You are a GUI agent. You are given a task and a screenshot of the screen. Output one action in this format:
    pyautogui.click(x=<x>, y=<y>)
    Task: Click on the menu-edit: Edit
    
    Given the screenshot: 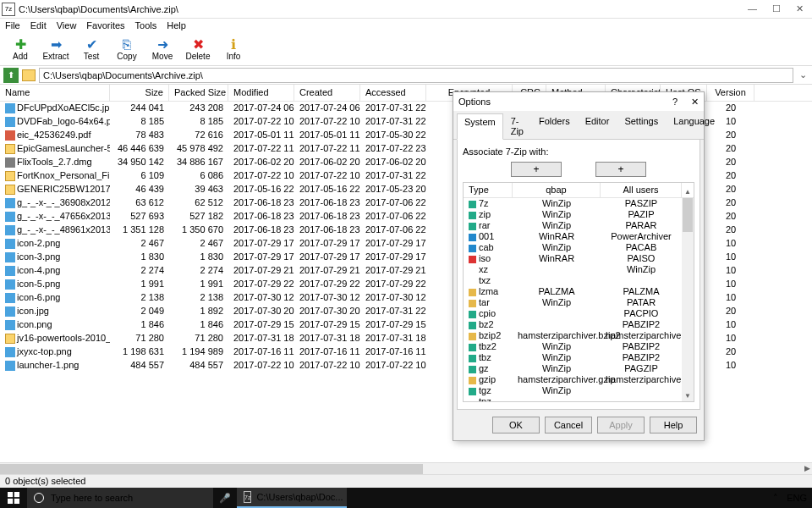 What is the action you would take?
    pyautogui.click(x=39, y=26)
    